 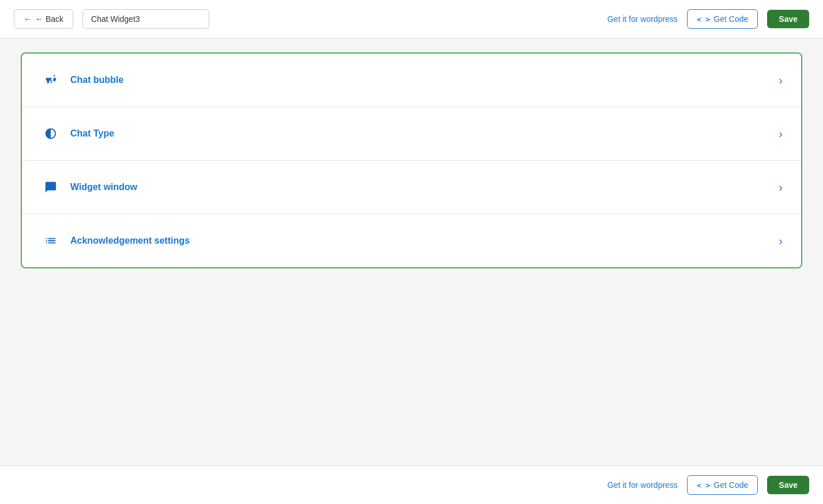 What do you see at coordinates (788, 19) in the screenshot?
I see `save-button-top: Save` at bounding box center [788, 19].